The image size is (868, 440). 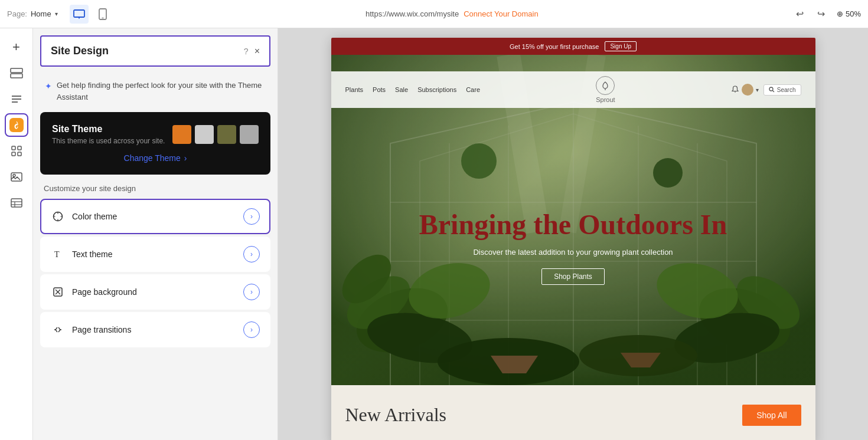 I want to click on page-selector: Page: Home ▾, so click(x=32, y=14).